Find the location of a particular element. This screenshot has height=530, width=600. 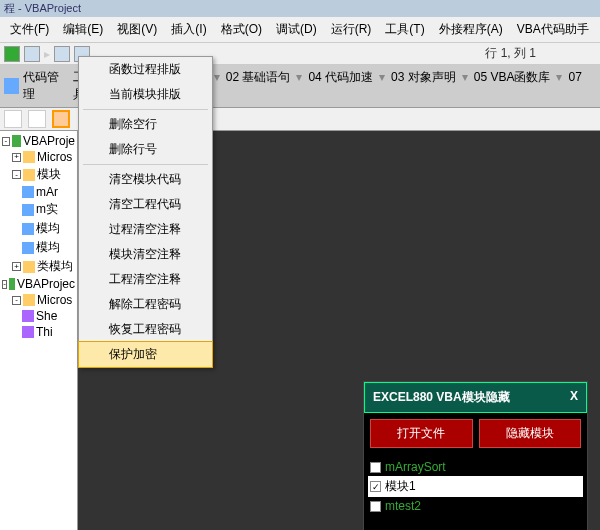

module-item: ✓模块1 is located at coordinates (476, 486).